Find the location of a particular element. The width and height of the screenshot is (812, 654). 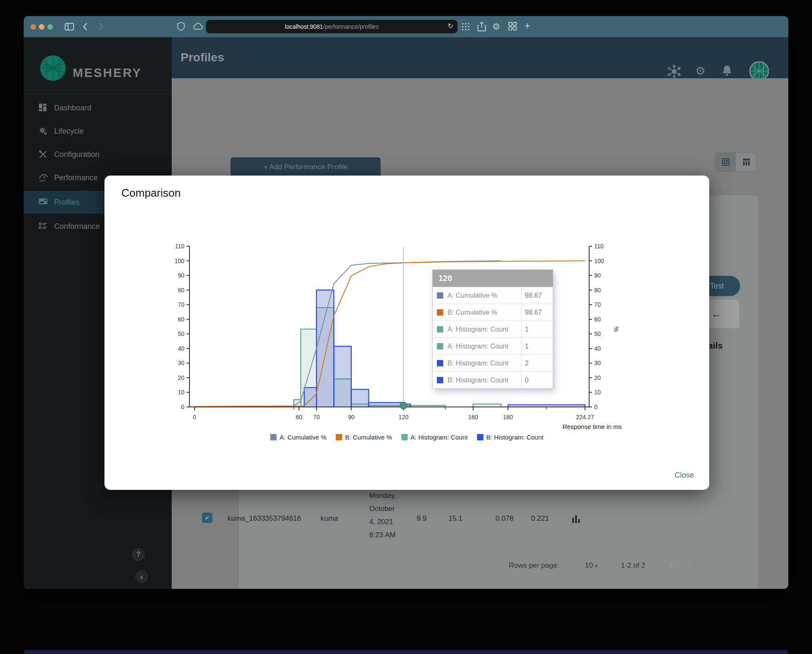

x-tick-label: 60 is located at coordinates (299, 417).